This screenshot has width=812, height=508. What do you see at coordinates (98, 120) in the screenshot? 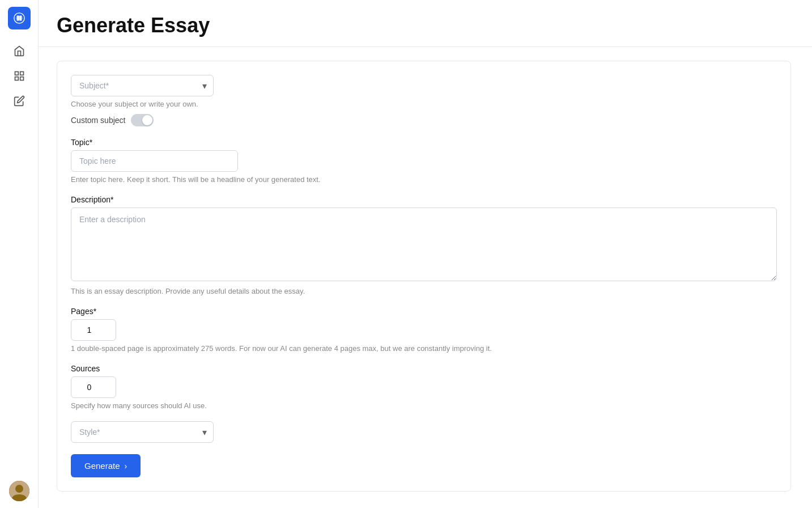
I see `custom-subject-label: Custom subject` at bounding box center [98, 120].